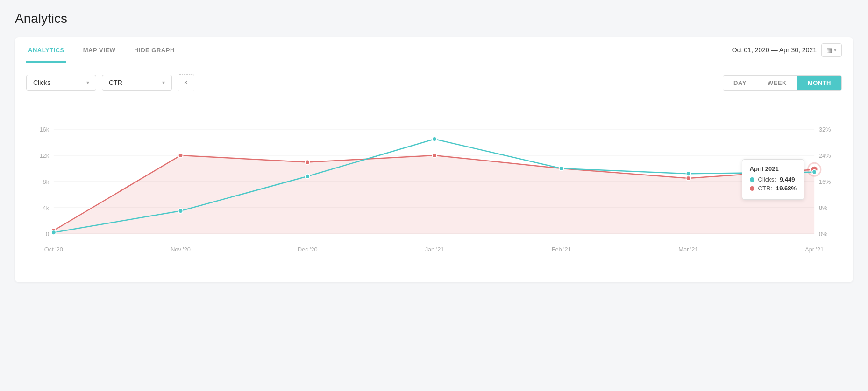 The image size is (868, 391). I want to click on tabs-left: ANALYTICS MAP VIEW HIDE GRAPH, so click(101, 50).